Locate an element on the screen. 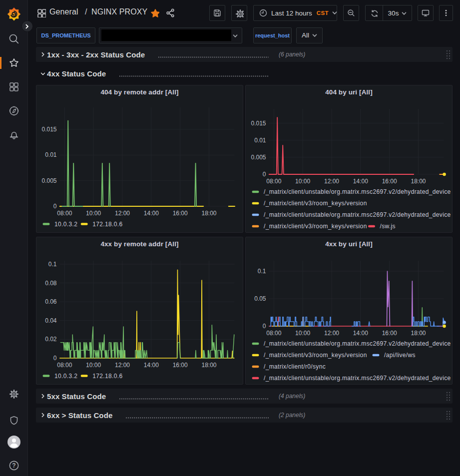  svg-text: 0.05 is located at coordinates (260, 299).